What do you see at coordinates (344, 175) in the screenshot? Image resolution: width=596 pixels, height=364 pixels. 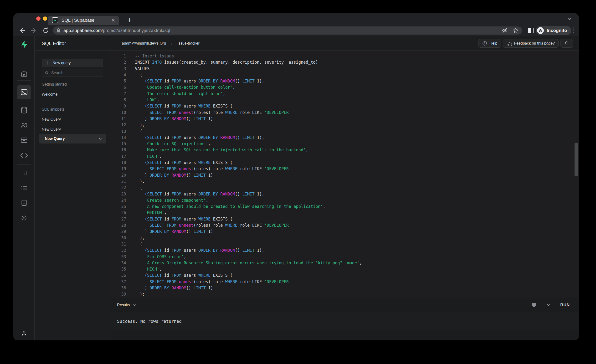 I see `code-line: 20 ) ORDER BY RANDOM() LIMIT 1)` at bounding box center [344, 175].